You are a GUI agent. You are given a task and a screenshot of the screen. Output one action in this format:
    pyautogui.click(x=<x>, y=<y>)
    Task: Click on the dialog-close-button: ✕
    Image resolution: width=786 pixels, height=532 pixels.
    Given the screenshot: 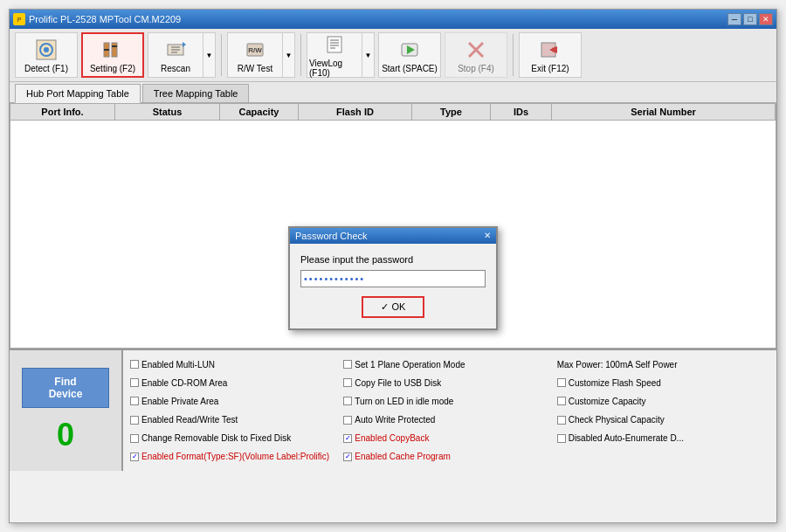 What is the action you would take?
    pyautogui.click(x=487, y=236)
    